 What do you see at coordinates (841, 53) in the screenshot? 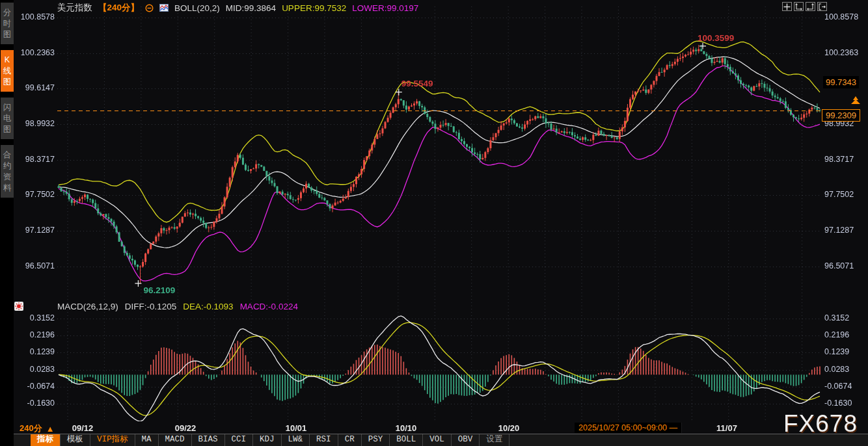
I see `price-axis-tick-right: 100.2363` at bounding box center [841, 53].